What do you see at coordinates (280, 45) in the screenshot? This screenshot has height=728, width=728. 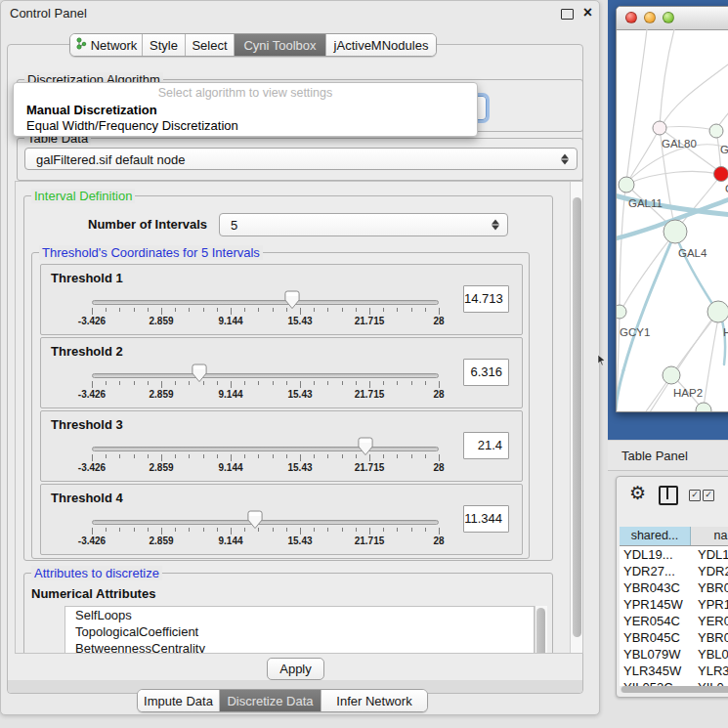 I see `tab-cyni-toolbox: Cyni Toolbox` at bounding box center [280, 45].